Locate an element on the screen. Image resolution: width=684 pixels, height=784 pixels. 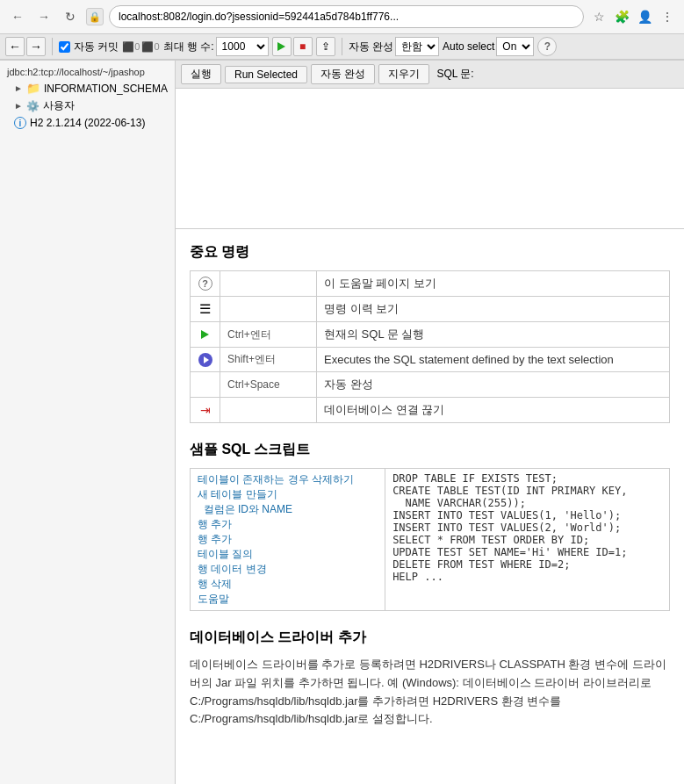
clear-button: 지우기 is located at coordinates (404, 74).